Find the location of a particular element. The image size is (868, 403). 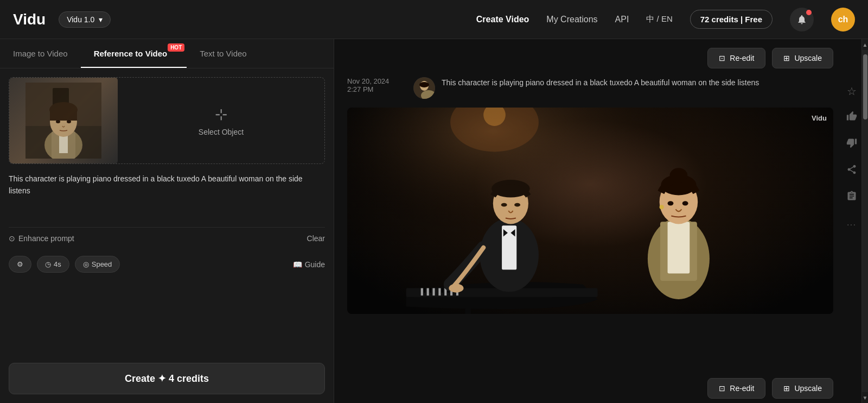

duration-button: ◷ 4s is located at coordinates (53, 264).